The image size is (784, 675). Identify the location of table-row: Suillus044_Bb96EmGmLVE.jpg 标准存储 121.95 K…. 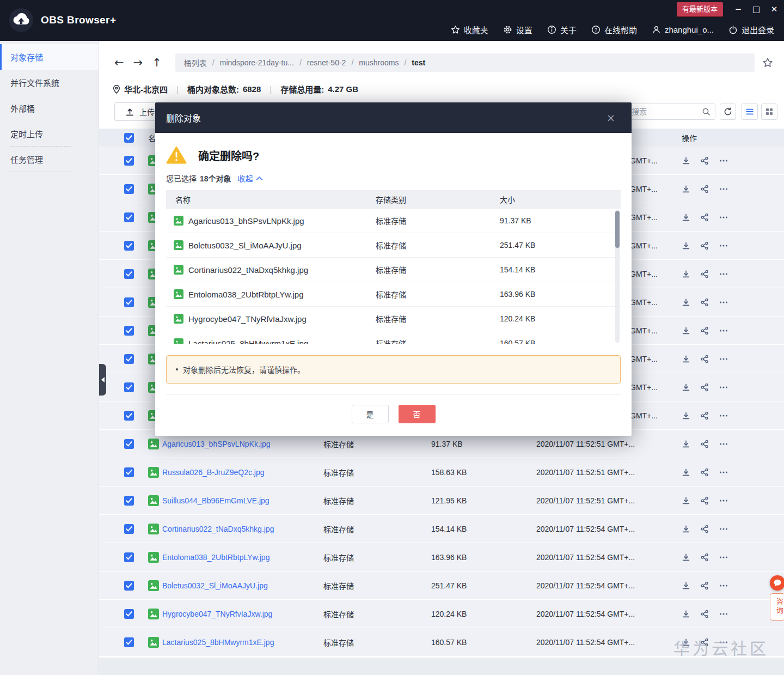
(442, 501).